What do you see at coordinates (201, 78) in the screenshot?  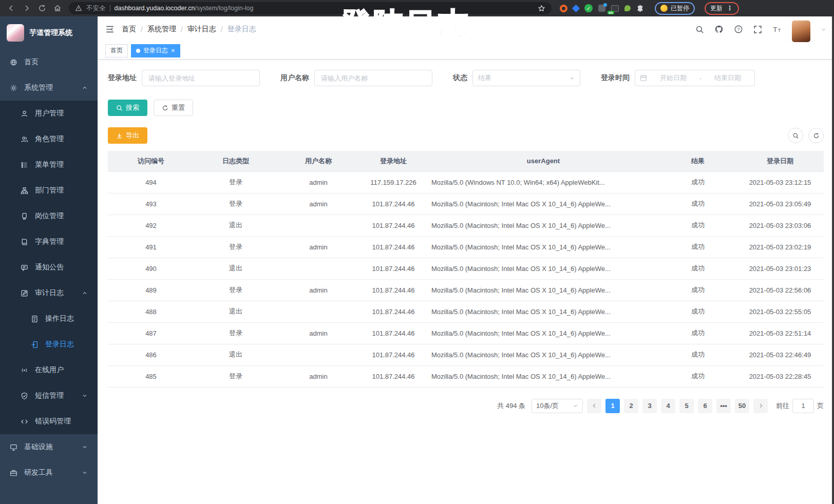 I see `login-address-input` at bounding box center [201, 78].